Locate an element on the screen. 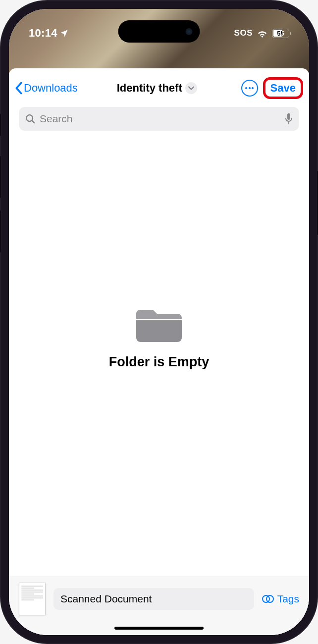  wifi-icon is located at coordinates (263, 34).